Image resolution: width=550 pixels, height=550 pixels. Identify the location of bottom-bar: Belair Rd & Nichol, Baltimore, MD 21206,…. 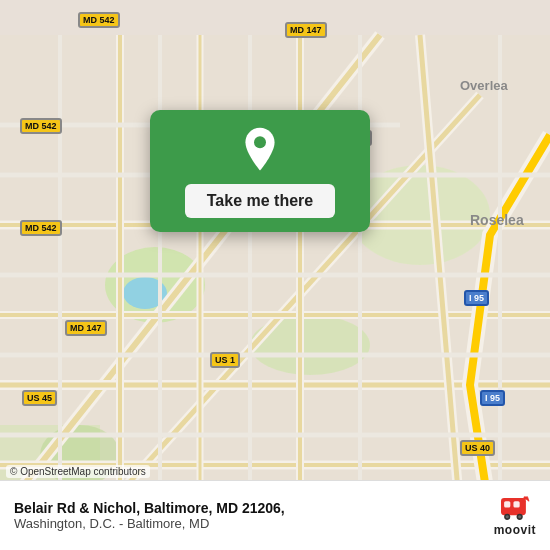
(275, 515).